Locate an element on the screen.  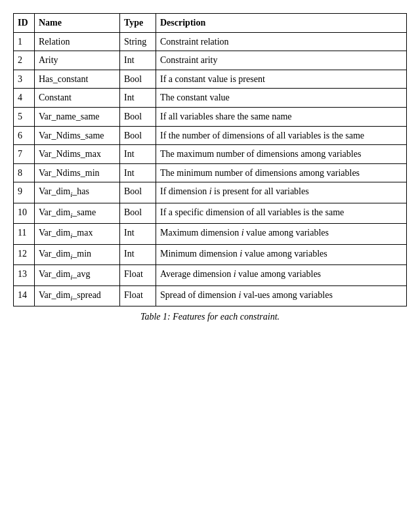
cell-name: Var_Ndims_min is located at coordinates (77, 173).